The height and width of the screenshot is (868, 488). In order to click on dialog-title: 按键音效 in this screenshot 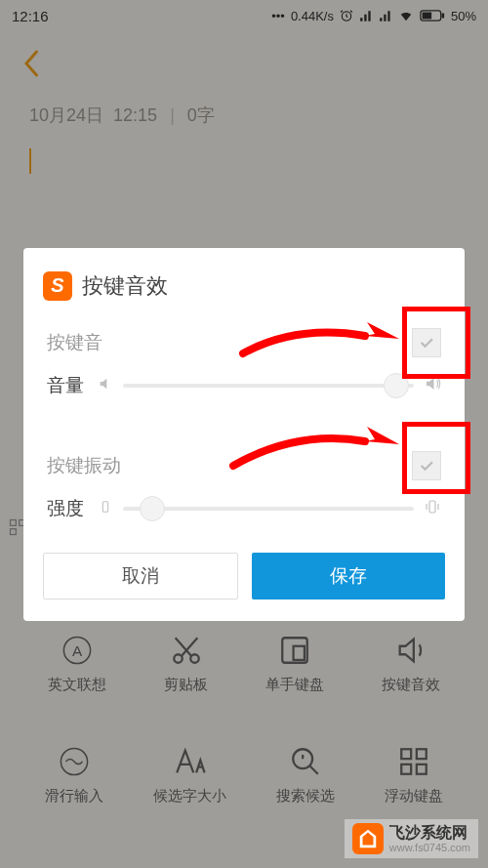, I will do `click(125, 286)`.